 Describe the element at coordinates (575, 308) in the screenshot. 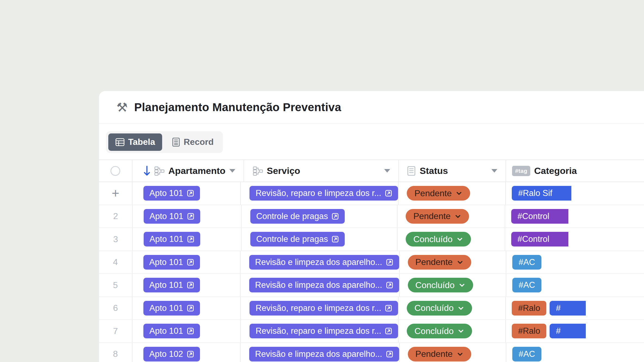

I see `categoria-cell: #Ralo#` at that location.